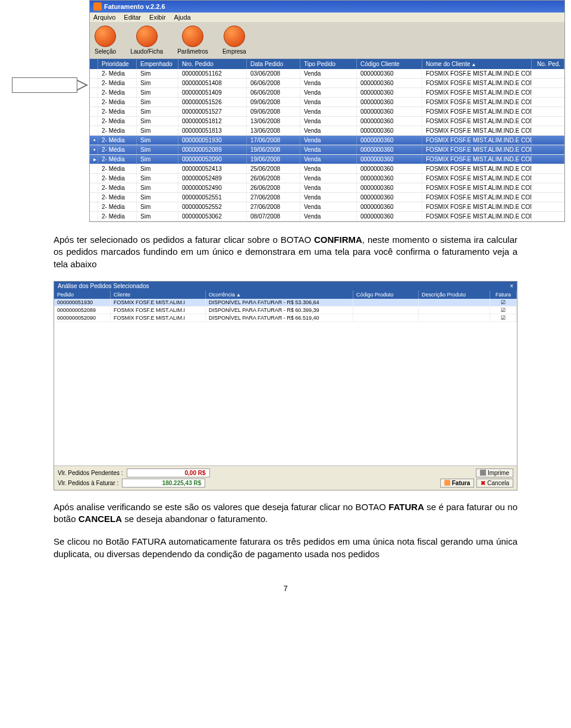 Image resolution: width=571 pixels, height=728 pixels. What do you see at coordinates (274, 64) in the screenshot?
I see `col-data-pedido: Data Pedido` at bounding box center [274, 64].